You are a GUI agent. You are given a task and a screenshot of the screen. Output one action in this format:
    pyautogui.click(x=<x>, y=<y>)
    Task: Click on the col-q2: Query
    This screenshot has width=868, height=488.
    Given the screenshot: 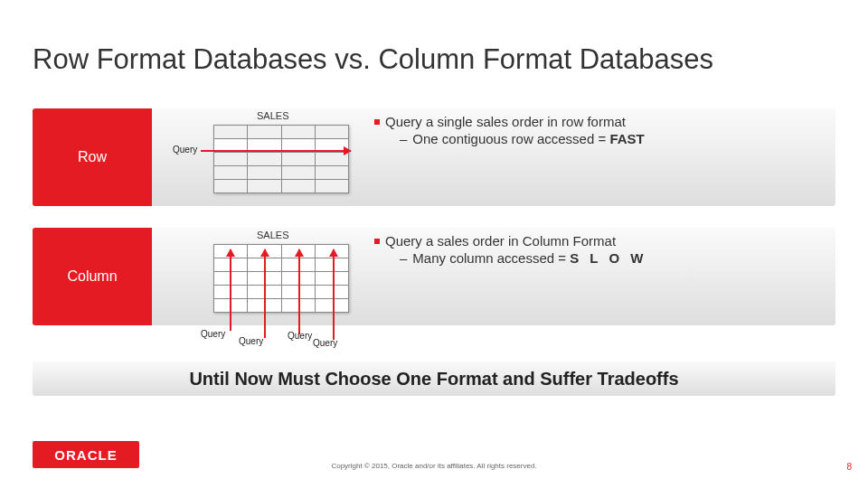 What is the action you would take?
    pyautogui.click(x=251, y=342)
    